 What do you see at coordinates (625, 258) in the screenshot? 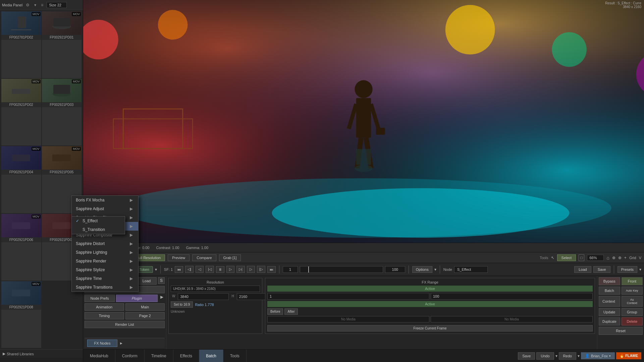
I see `crosshair-icon: +` at bounding box center [625, 258].